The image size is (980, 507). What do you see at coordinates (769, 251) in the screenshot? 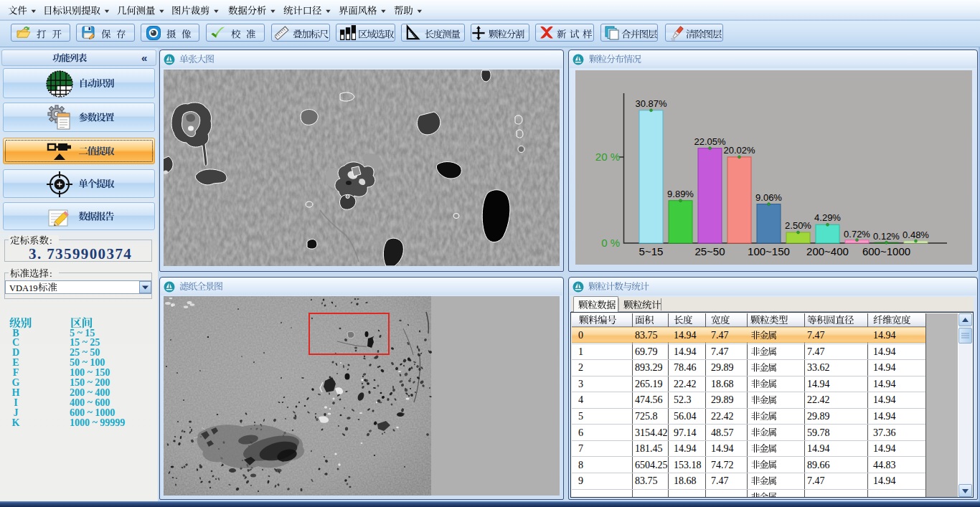
I see `svg-text: 100~150` at bounding box center [769, 251].